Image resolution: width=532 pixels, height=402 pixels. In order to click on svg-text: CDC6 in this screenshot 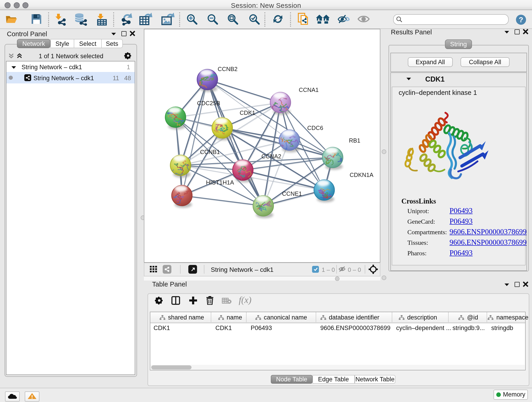, I will do `click(315, 128)`.